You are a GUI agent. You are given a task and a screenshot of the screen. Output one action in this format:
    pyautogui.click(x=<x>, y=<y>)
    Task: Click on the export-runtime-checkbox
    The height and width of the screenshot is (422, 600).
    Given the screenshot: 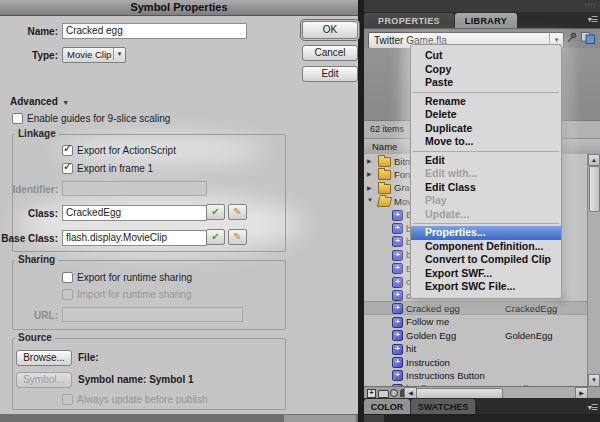 What is the action you would take?
    pyautogui.click(x=68, y=278)
    